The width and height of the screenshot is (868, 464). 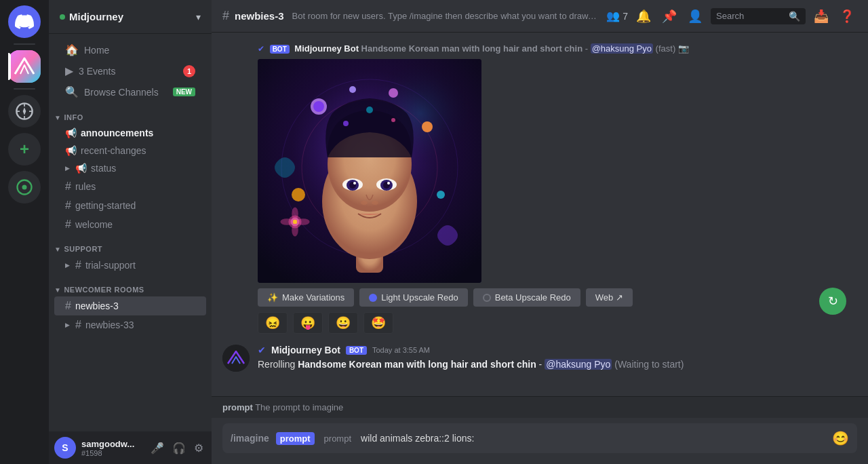 What do you see at coordinates (24, 111) in the screenshot?
I see `compass-server-icon` at bounding box center [24, 111].